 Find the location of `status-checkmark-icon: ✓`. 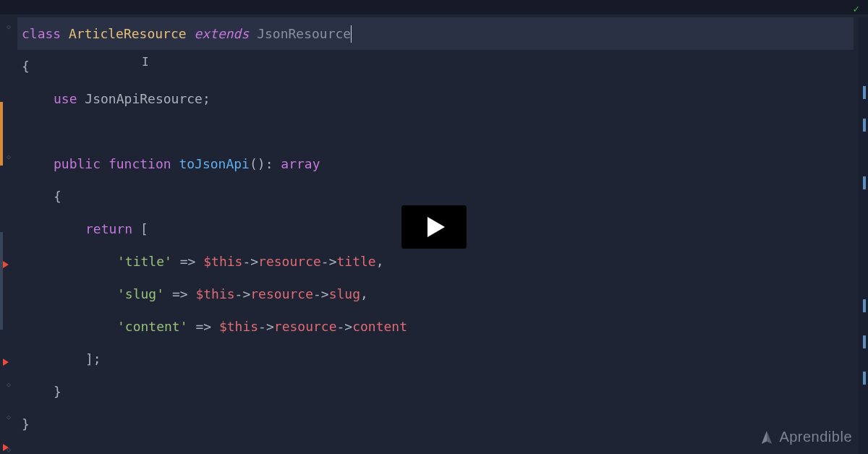

status-checkmark-icon: ✓ is located at coordinates (856, 9).